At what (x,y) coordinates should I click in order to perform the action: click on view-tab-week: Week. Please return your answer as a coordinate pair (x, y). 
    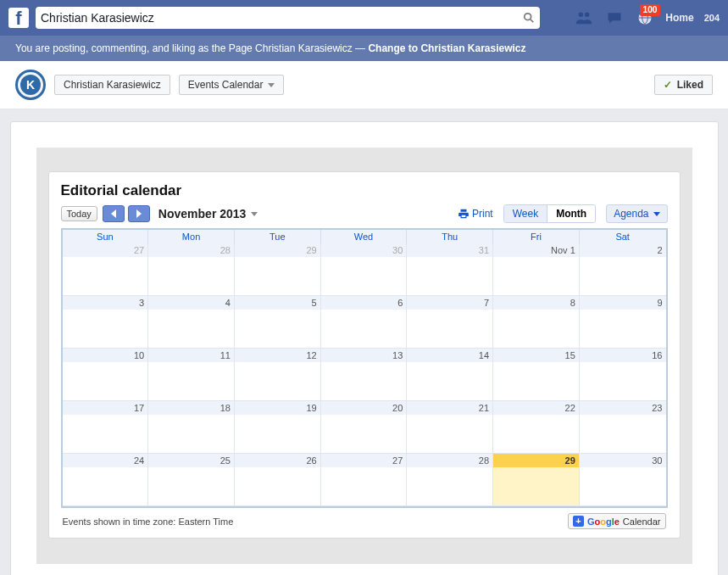
    Looking at the image, I should click on (525, 214).